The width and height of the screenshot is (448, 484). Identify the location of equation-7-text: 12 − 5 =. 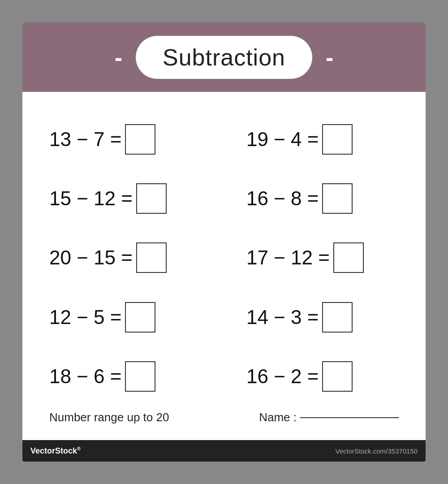
(85, 317).